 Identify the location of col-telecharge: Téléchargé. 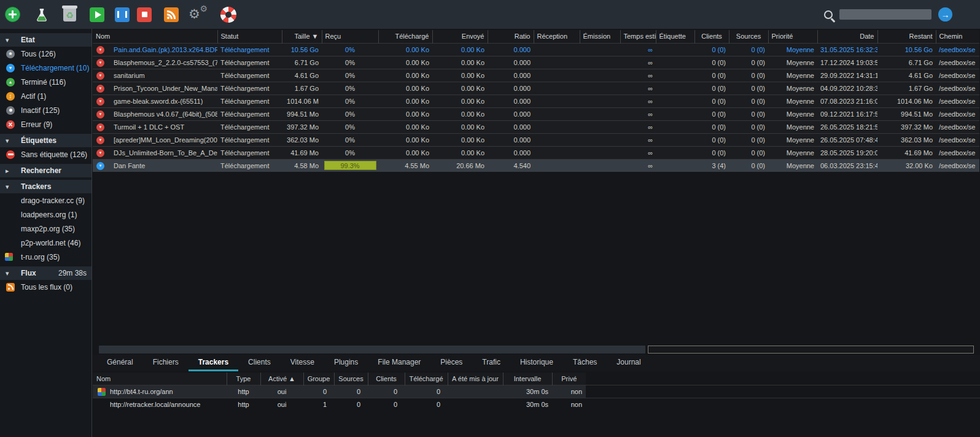
(405, 37).